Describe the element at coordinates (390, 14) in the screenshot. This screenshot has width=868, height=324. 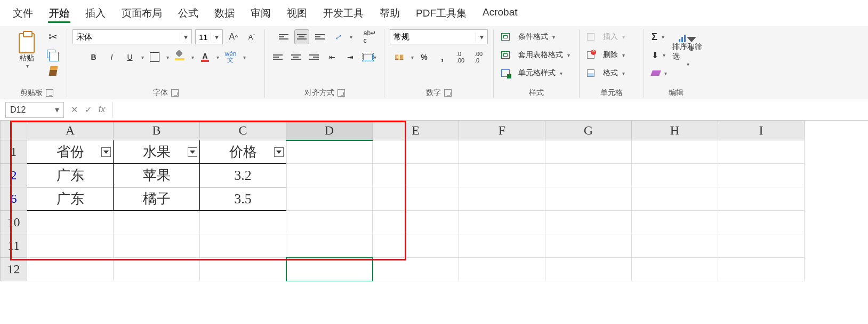
I see `tab-help: 帮助` at that location.